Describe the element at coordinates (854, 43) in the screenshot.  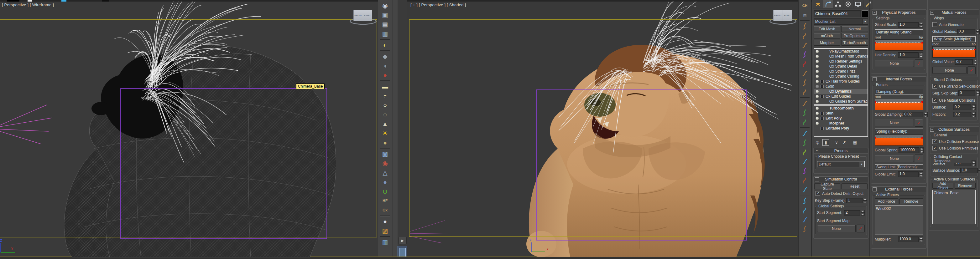
I see `quick-modifier-button-turbosmooth: TurboSmooth` at that location.